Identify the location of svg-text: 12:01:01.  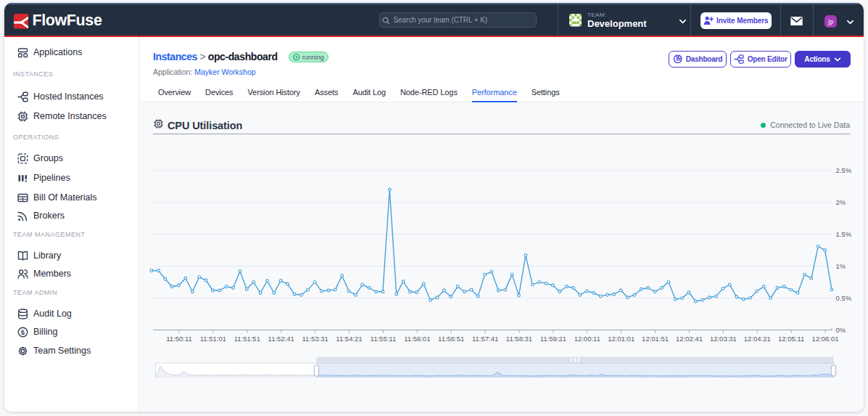
(621, 338).